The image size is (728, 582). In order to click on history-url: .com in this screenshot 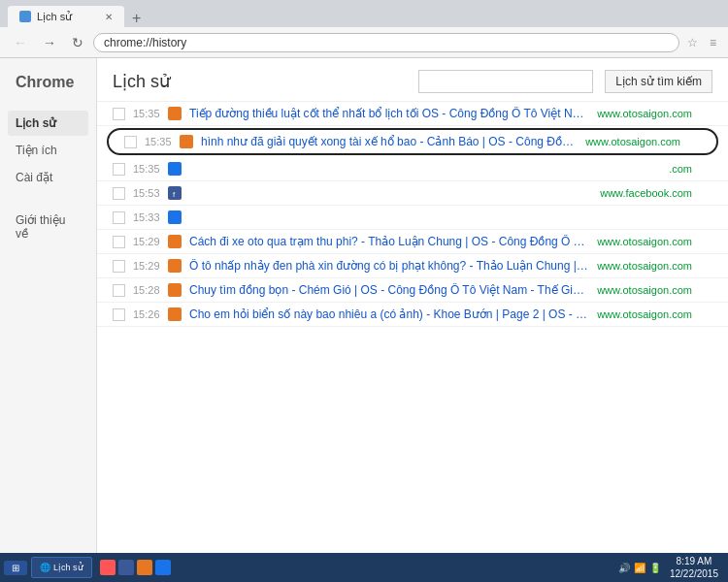, I will do `click(680, 169)`.